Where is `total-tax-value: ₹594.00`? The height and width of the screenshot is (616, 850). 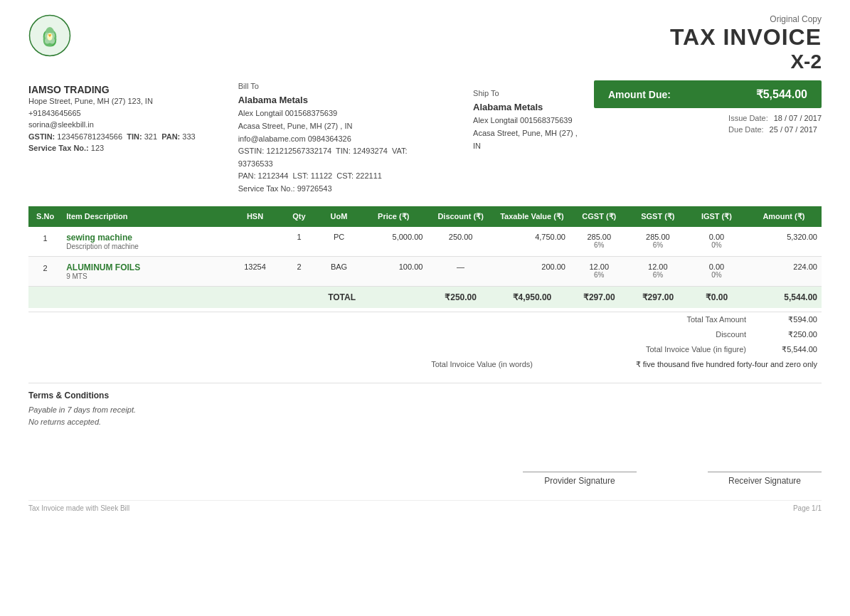
total-tax-value: ₹594.00 is located at coordinates (782, 320).